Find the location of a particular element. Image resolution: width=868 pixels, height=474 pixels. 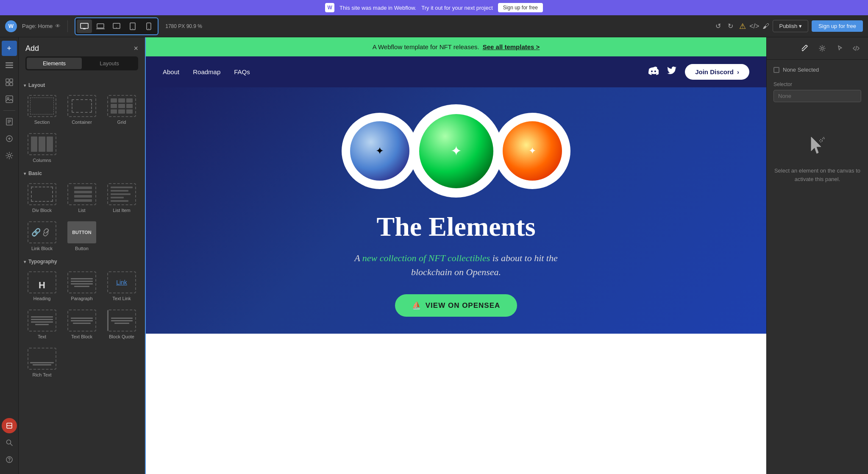

sidebar-pages-button is located at coordinates (9, 122).